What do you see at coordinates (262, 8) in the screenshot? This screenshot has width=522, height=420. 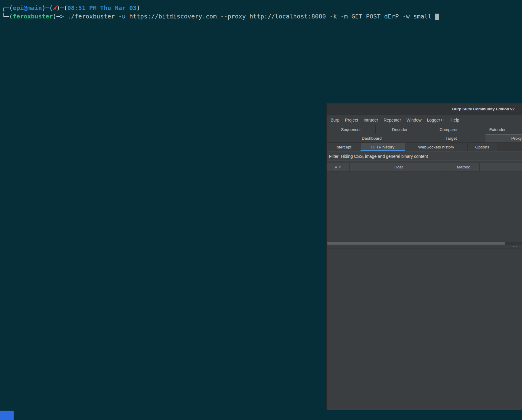 I see `prompt-line-1: ┌─(epi@main)─(✗)─(08:51 PM Thu Mar 03)` at bounding box center [262, 8].